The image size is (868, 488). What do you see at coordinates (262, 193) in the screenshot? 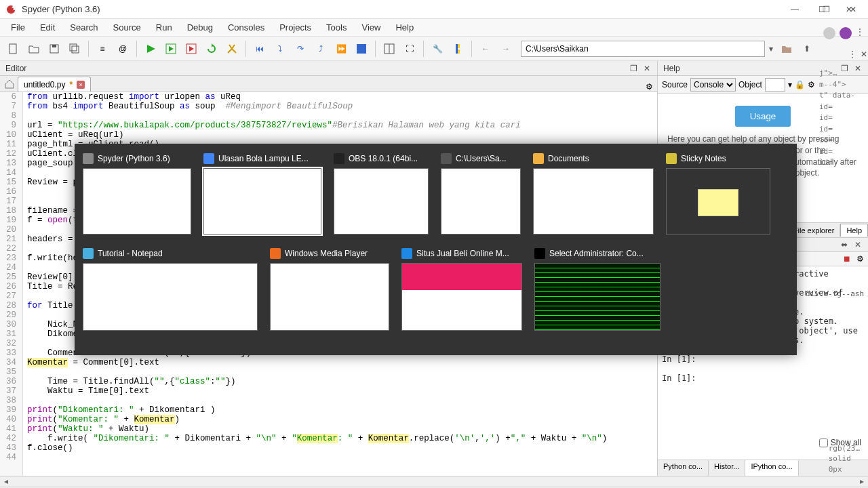
I see `task-item: Ulasan Bola Lampu LE...` at bounding box center [262, 193].